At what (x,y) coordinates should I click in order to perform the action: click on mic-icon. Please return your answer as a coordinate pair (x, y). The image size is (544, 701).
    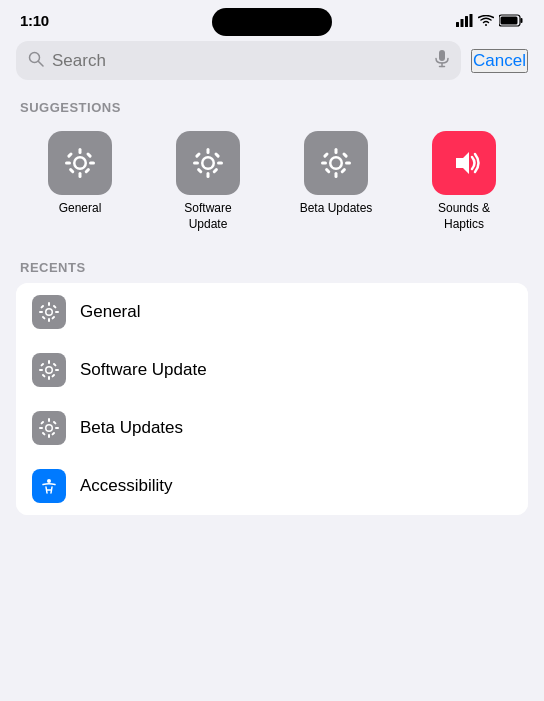
    Looking at the image, I should click on (442, 60).